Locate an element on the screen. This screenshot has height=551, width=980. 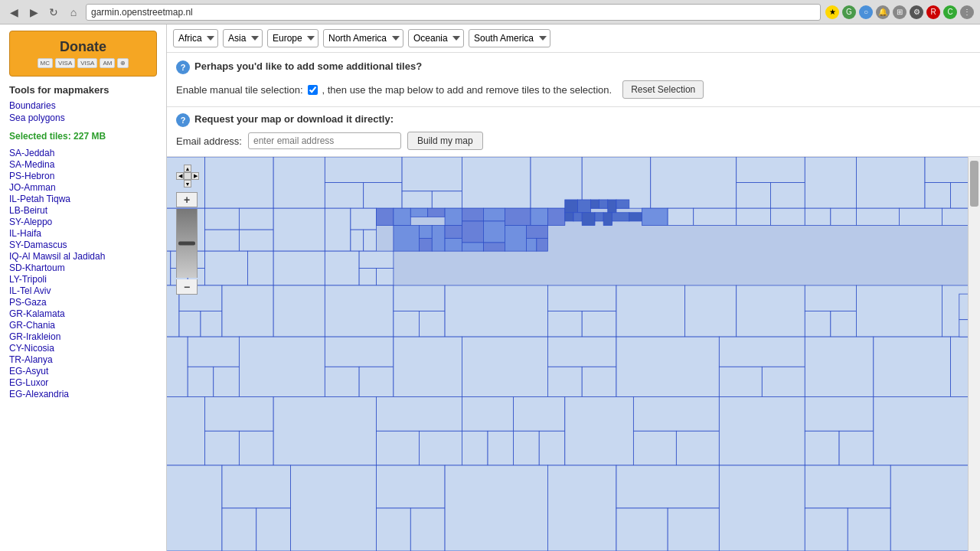
tile-link: JO-Amman is located at coordinates (83, 187).